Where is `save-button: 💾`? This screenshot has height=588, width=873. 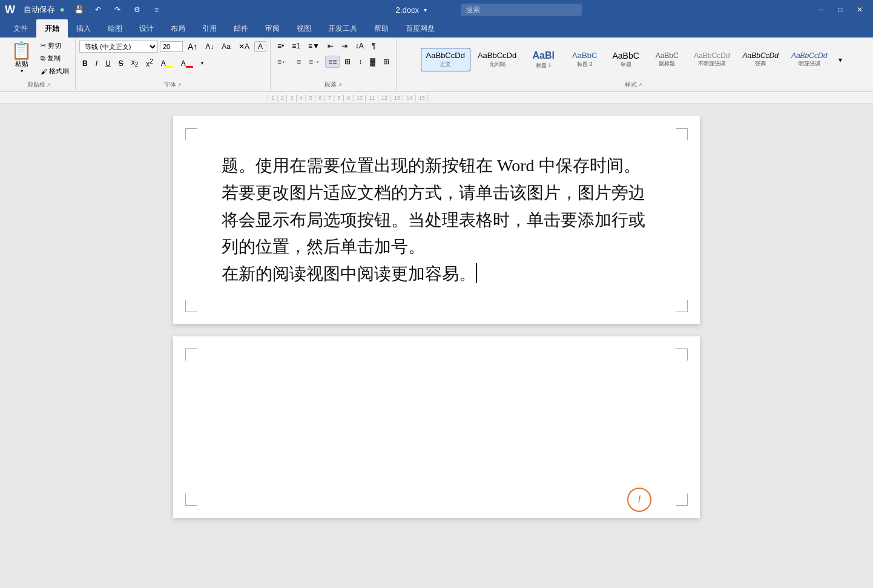 save-button: 💾 is located at coordinates (79, 10).